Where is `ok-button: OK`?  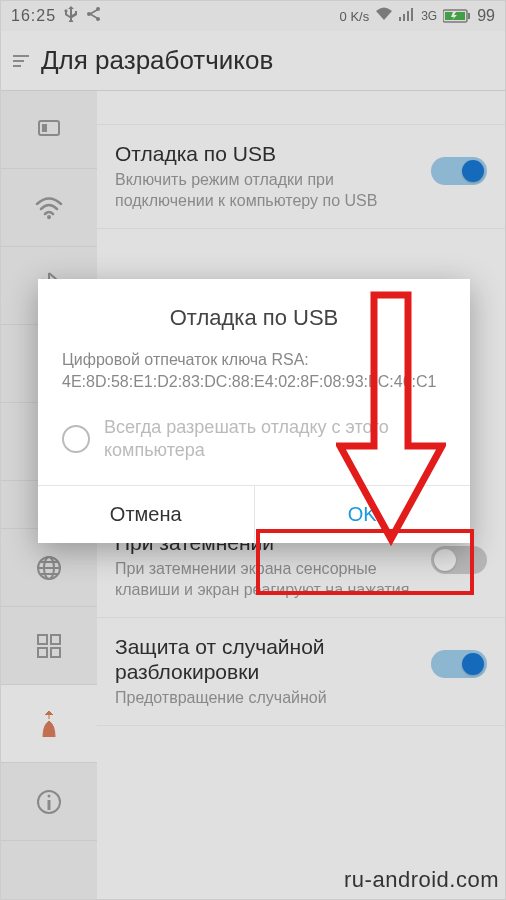 ok-button: OK is located at coordinates (363, 514).